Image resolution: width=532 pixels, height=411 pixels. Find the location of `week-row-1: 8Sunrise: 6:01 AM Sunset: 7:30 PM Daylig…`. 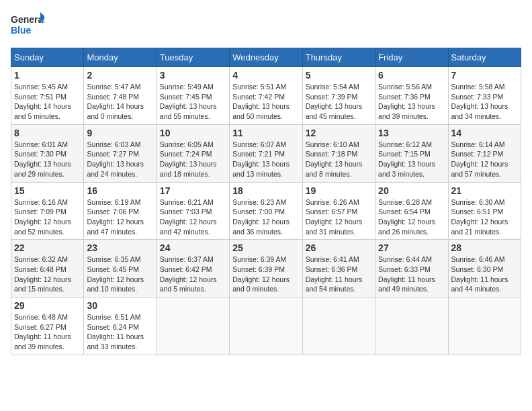

week-row-1: 8Sunrise: 6:01 AM Sunset: 7:30 PM Daylig… is located at coordinates (266, 153).